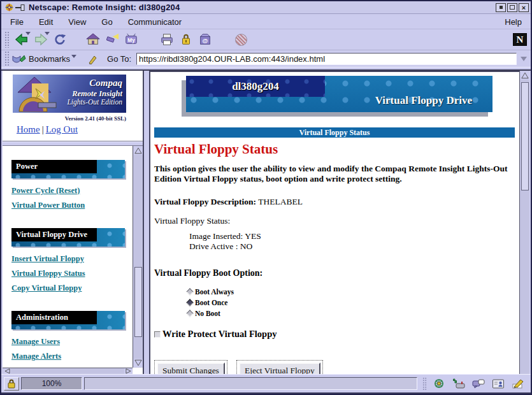 This screenshot has width=532, height=395. What do you see at coordinates (478, 384) in the screenshot?
I see `discussions-icon` at bounding box center [478, 384].